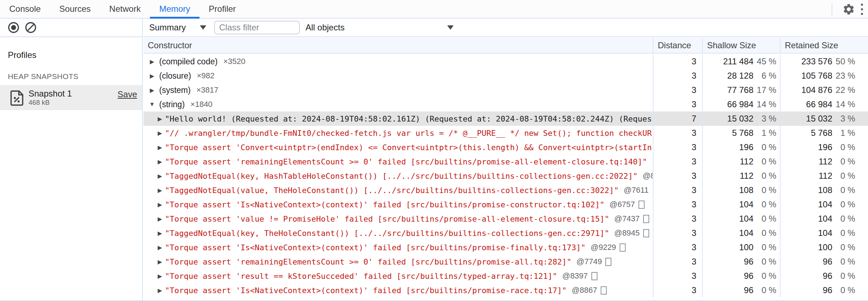  I want to click on column-header-shallow-size: Shallow Size, so click(741, 45).